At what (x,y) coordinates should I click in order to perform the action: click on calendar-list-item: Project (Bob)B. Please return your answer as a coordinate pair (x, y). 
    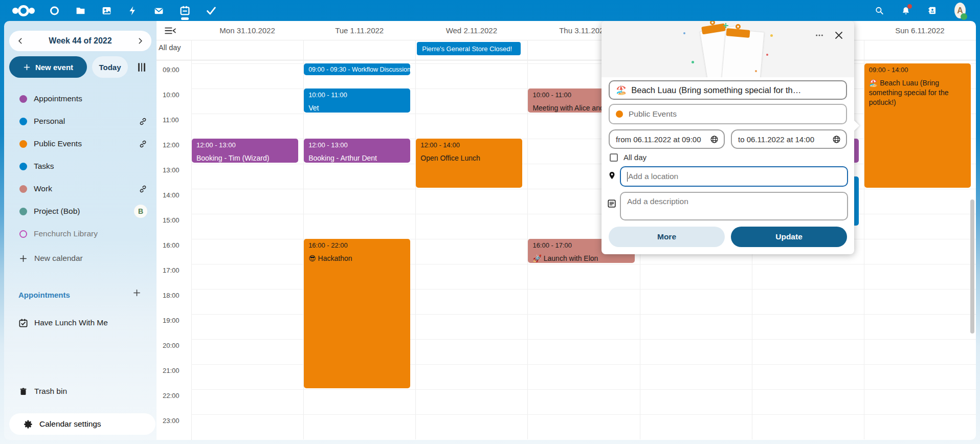
    Looking at the image, I should click on (80, 211).